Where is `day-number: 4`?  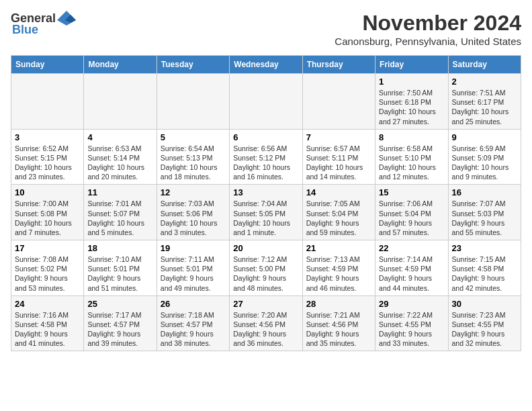 day-number: 4 is located at coordinates (120, 137).